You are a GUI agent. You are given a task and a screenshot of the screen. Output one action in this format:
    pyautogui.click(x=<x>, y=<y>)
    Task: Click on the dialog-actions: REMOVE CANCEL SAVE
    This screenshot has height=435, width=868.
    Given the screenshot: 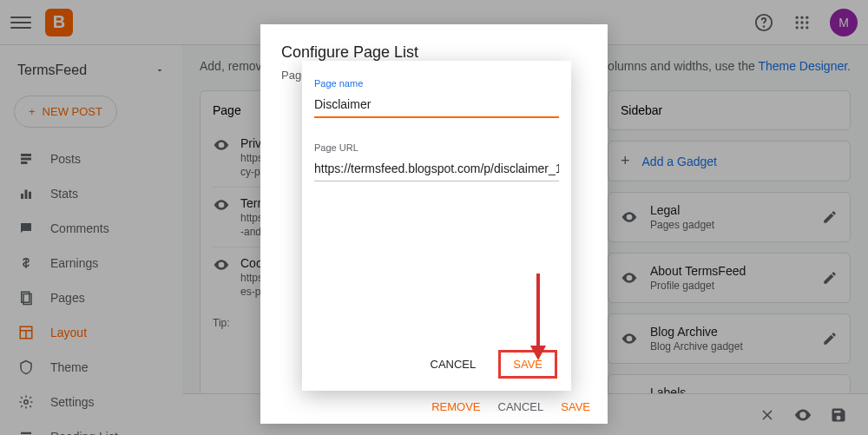 What is the action you would take?
    pyautogui.click(x=510, y=406)
    